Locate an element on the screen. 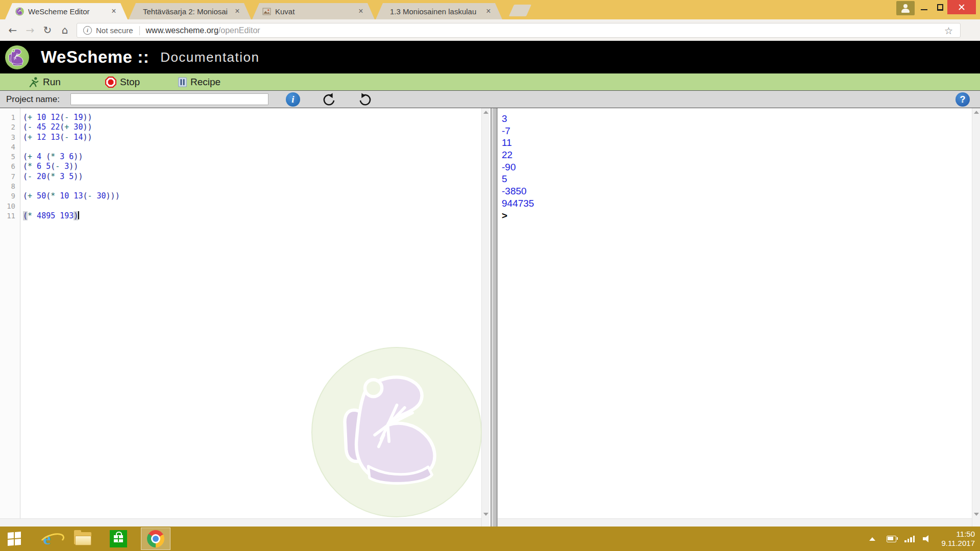  repl-value: -7 is located at coordinates (737, 131).